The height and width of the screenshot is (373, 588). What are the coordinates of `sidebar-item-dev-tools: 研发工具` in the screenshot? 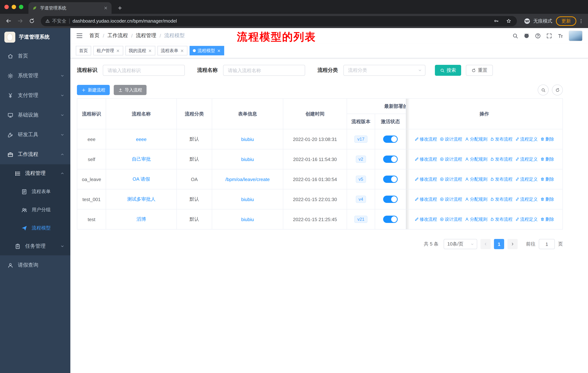 It's located at (35, 135).